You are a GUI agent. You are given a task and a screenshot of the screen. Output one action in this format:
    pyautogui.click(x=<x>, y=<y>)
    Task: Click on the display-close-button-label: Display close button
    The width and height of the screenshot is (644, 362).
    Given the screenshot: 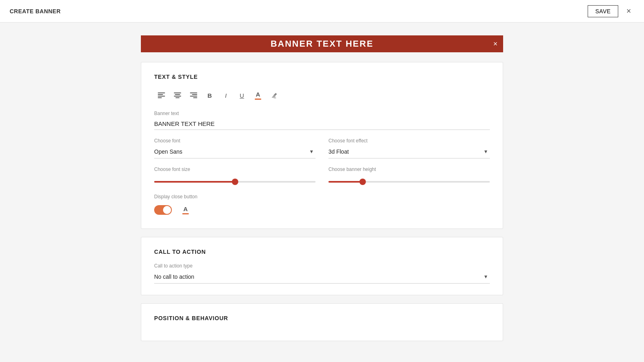 What is the action you would take?
    pyautogui.click(x=322, y=197)
    